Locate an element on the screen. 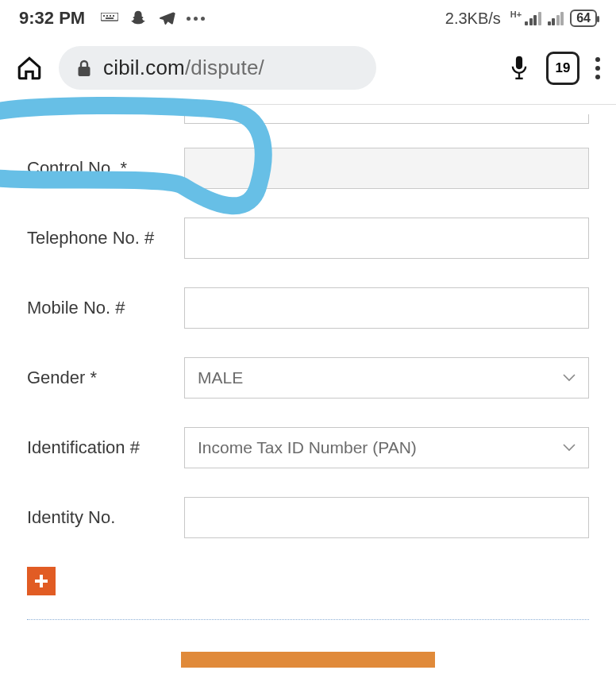  submit-button is located at coordinates (308, 660).